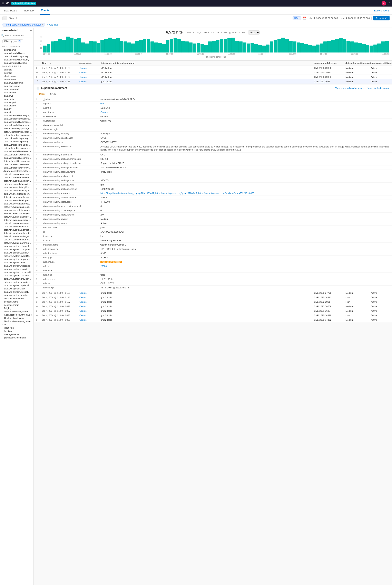 The width and height of the screenshot is (392, 585). Describe the element at coordinates (17, 318) in the screenshot. I see `sidebar-available-field: fGeoLocation.location` at that location.